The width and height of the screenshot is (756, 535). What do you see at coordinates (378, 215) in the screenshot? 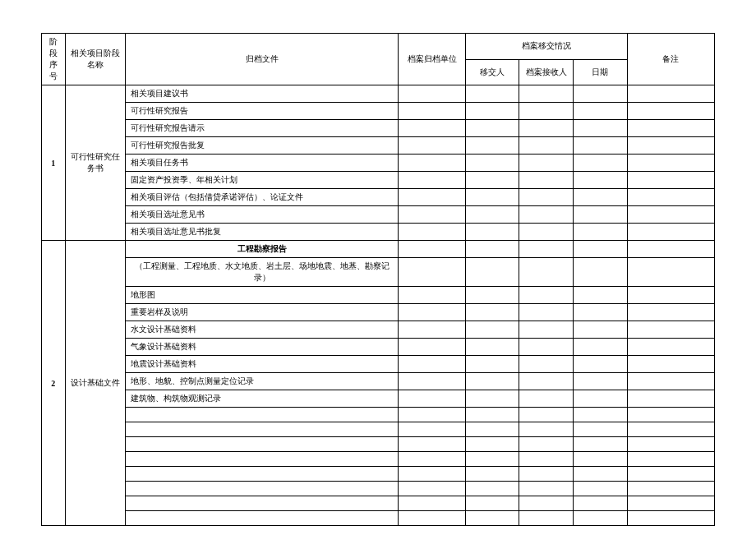
I see `table-row: 相关项目选址意见书` at bounding box center [378, 215].